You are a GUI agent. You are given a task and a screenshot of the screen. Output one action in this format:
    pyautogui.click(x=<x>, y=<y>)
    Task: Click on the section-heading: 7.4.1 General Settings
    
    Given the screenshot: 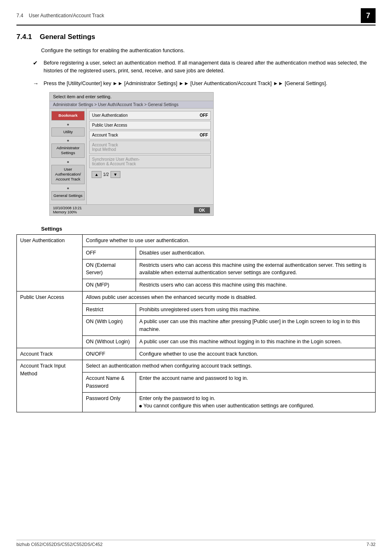 What is the action you would take?
    pyautogui.click(x=196, y=39)
    